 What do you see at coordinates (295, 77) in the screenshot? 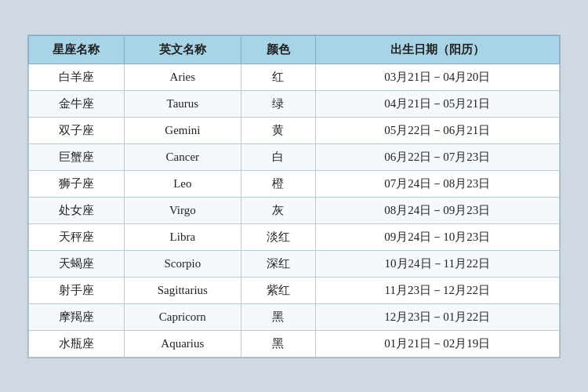
I see `table-row: 白羊座Aries红03月21日－04月20日` at bounding box center [295, 77].